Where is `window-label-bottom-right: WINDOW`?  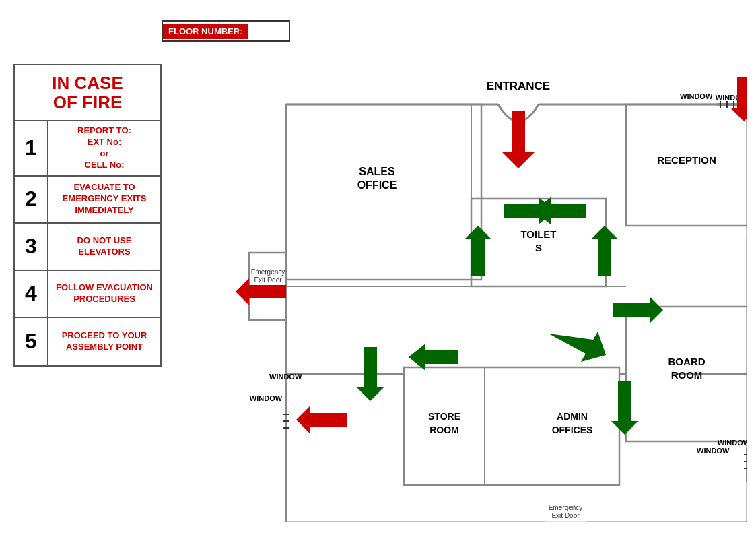 window-label-bottom-right: WINDOW is located at coordinates (713, 451).